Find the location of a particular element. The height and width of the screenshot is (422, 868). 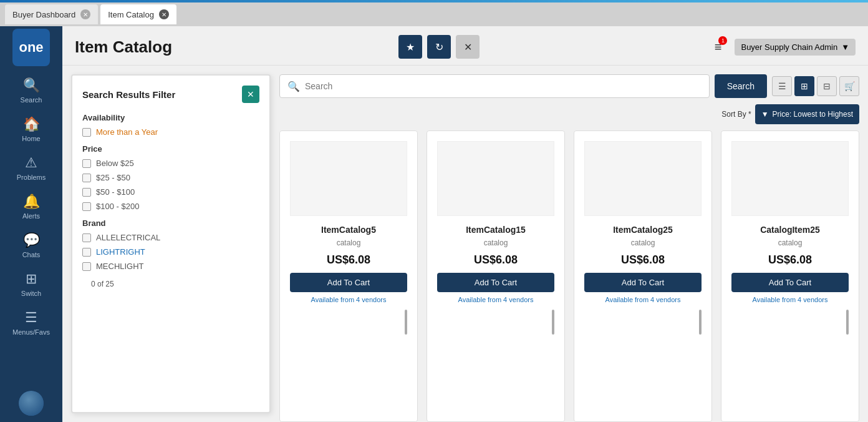

cart-view-button: 🛒 is located at coordinates (849, 86).